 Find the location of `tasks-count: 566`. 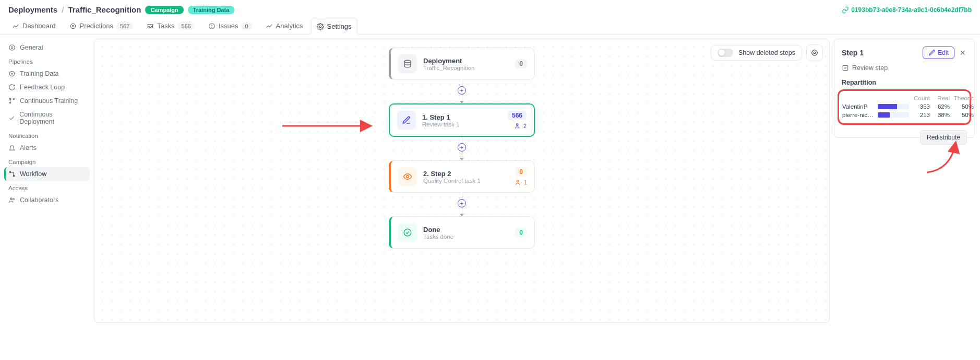

tasks-count: 566 is located at coordinates (186, 26).